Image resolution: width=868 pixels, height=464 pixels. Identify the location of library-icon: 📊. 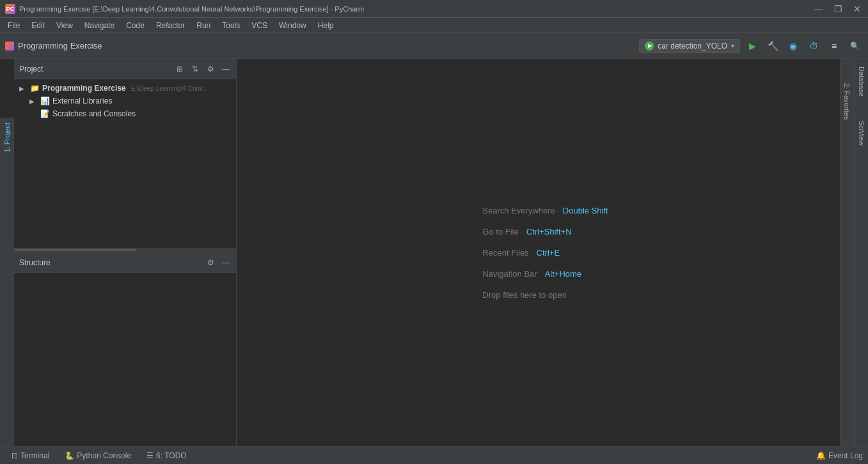
(45, 101).